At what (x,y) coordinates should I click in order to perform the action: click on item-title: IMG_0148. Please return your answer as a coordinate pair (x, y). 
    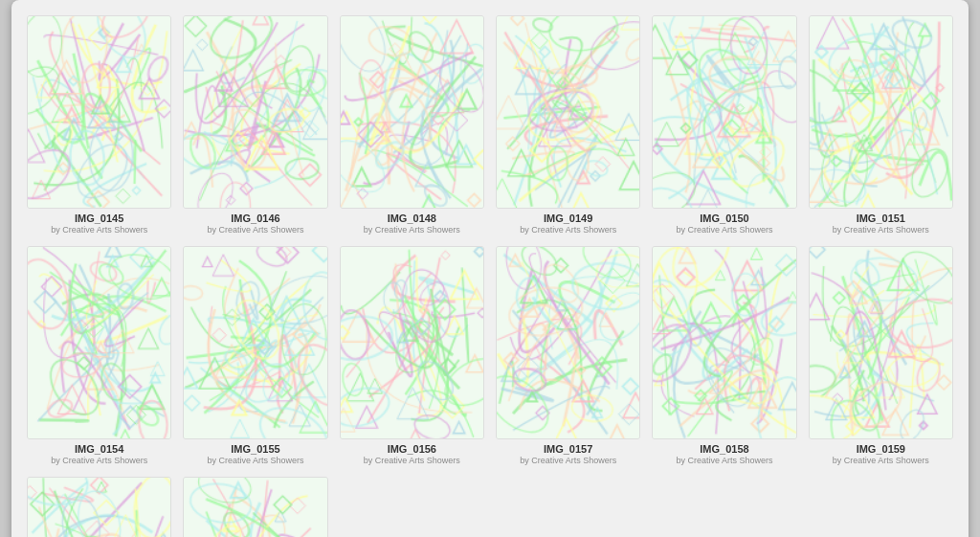
    Looking at the image, I should click on (412, 218).